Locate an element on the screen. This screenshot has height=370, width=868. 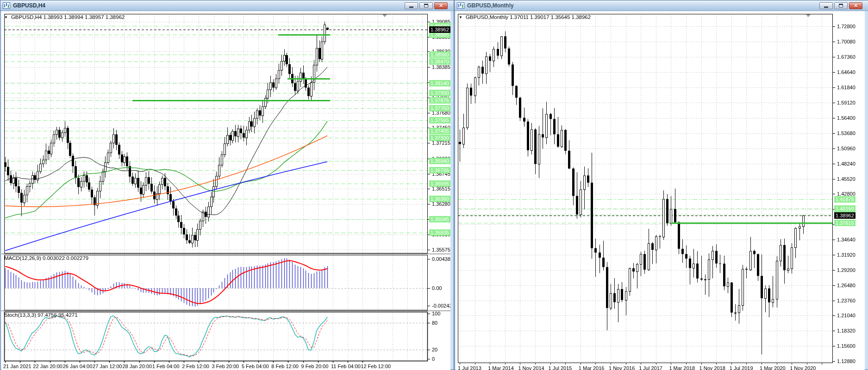
titlebar-h4: GBPUSD,H4 ✕ is located at coordinates (227, 6).